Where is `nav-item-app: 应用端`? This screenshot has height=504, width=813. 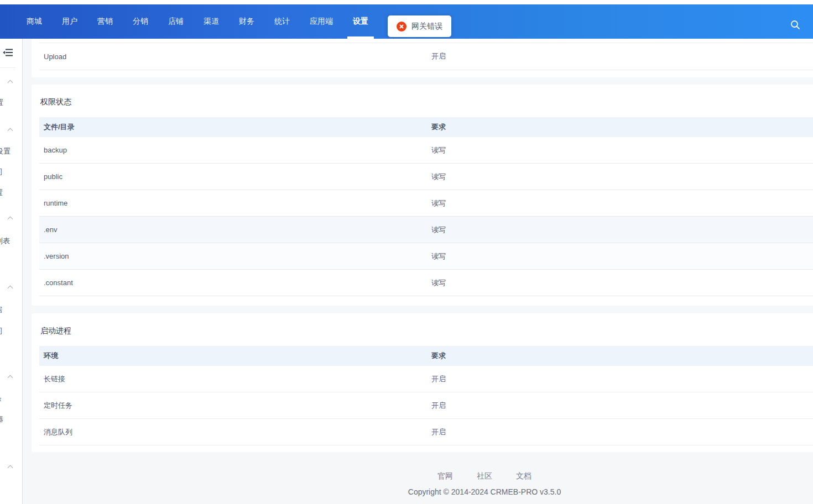 nav-item-app: 应用端 is located at coordinates (321, 22).